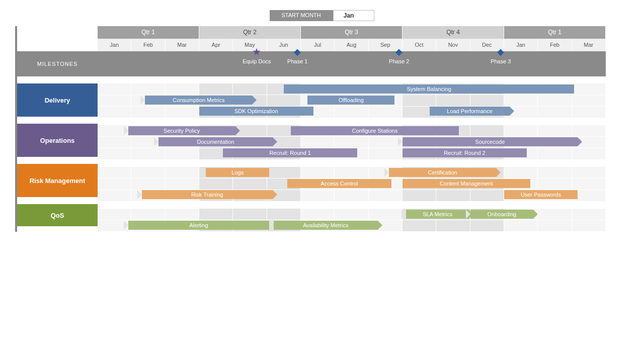 This screenshot has width=644, height=362. I want to click on lane: System BalancingConsumption MetricsOfflo…, so click(352, 101).